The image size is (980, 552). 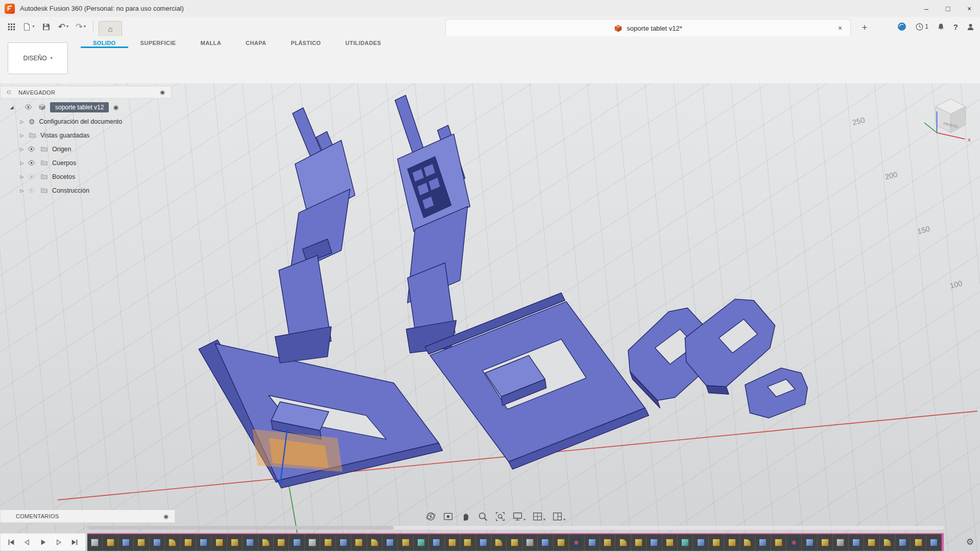 What do you see at coordinates (87, 190) in the screenshot?
I see `tree-row-construction: ▷ Construcción` at bounding box center [87, 190].